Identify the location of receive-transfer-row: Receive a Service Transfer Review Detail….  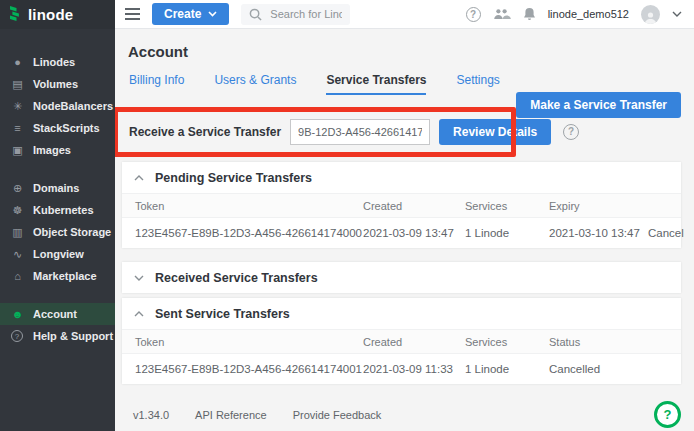
(405, 132).